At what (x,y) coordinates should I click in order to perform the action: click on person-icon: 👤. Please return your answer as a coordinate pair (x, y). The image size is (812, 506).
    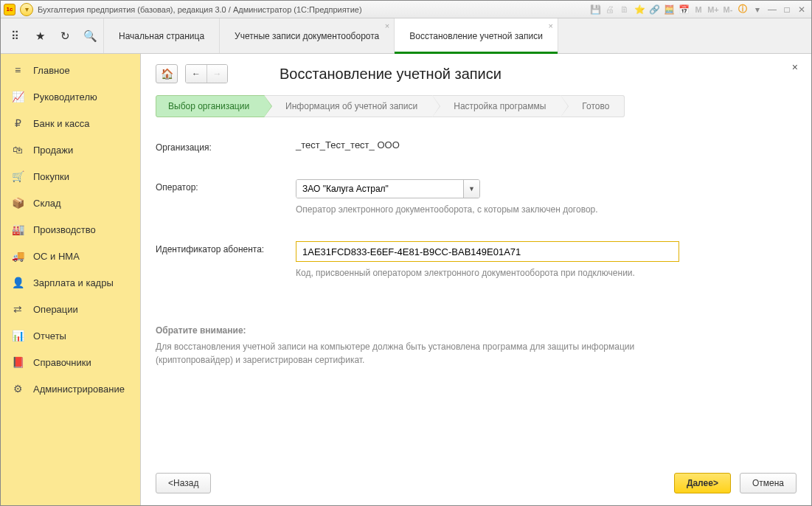
    Looking at the image, I should click on (18, 283).